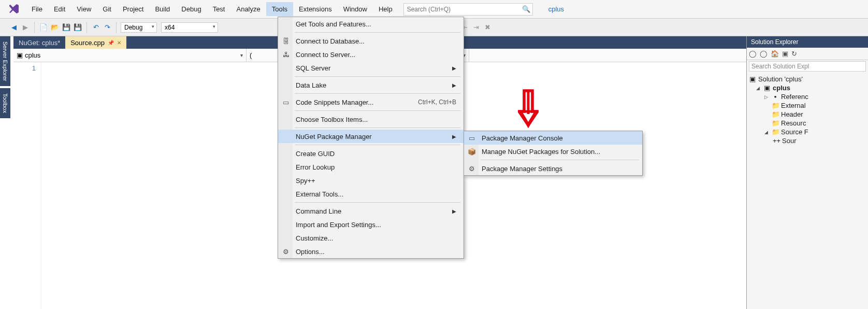  What do you see at coordinates (807, 141) in the screenshot?
I see `tree-source-file: ++Sour` at bounding box center [807, 141].